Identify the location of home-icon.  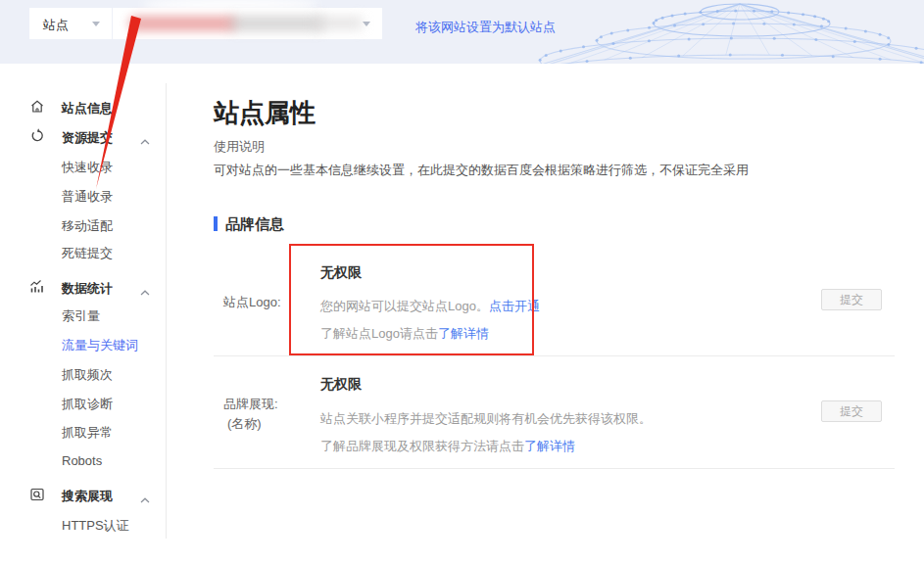
(37, 107).